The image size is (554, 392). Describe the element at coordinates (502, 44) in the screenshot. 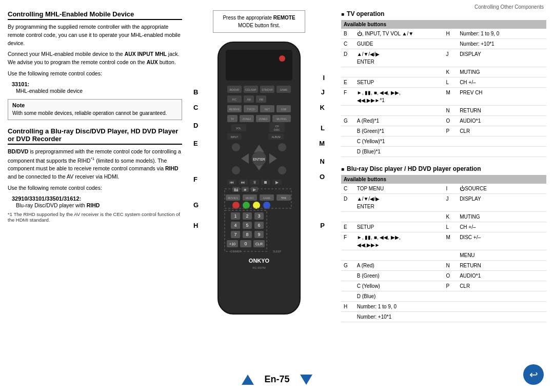

I see `row-hbutton: Number: +10*1` at that location.